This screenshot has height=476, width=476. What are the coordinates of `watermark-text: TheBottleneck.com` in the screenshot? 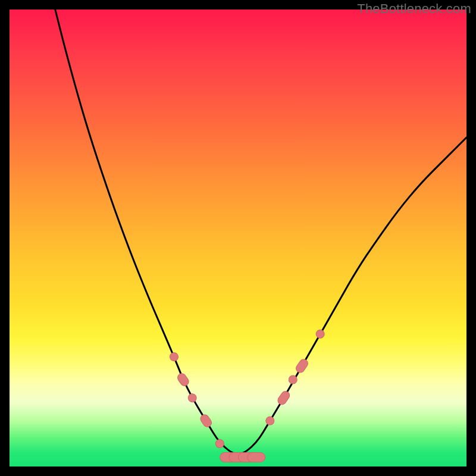 It's located at (414, 9).